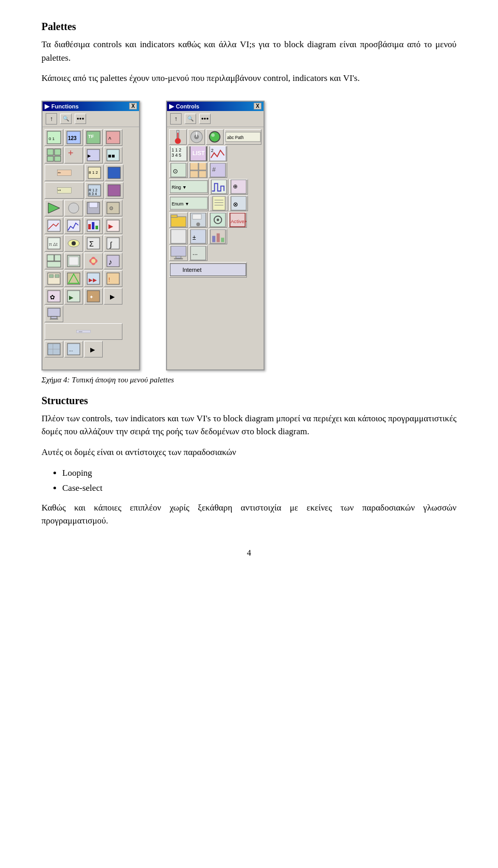 The width and height of the screenshot is (498, 868). Describe the element at coordinates (91, 236) in the screenshot. I see `functions-palette: ▶ Functions X ↑ 🔍 ●●● 0 1 123 TF` at that location.